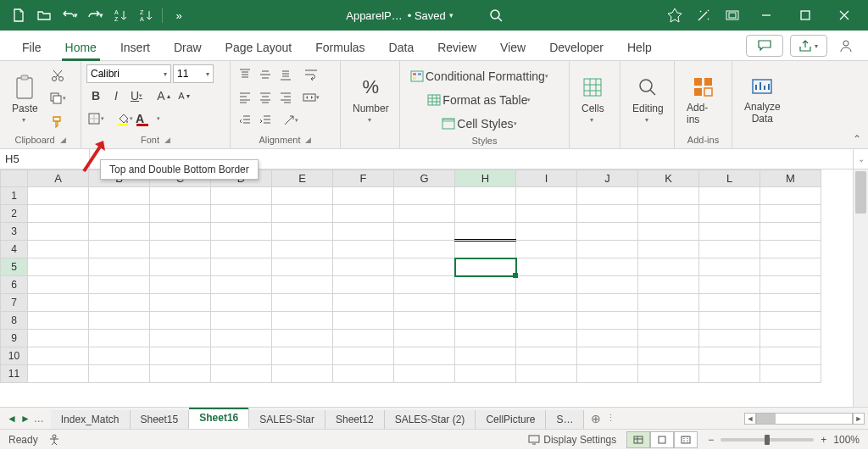 Image resolution: width=868 pixels, height=461 pixels. I want to click on minimize-button, so click(766, 15).